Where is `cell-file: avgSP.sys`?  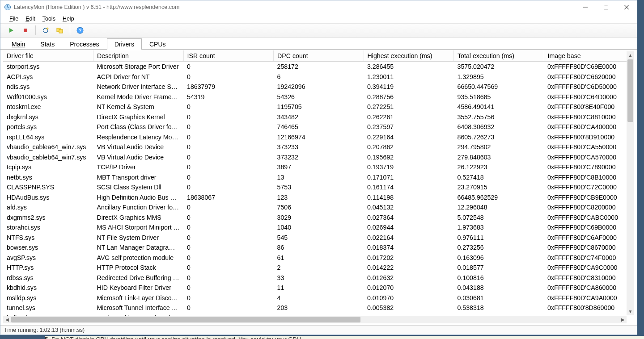 cell-file: avgSP.sys is located at coordinates (48, 258).